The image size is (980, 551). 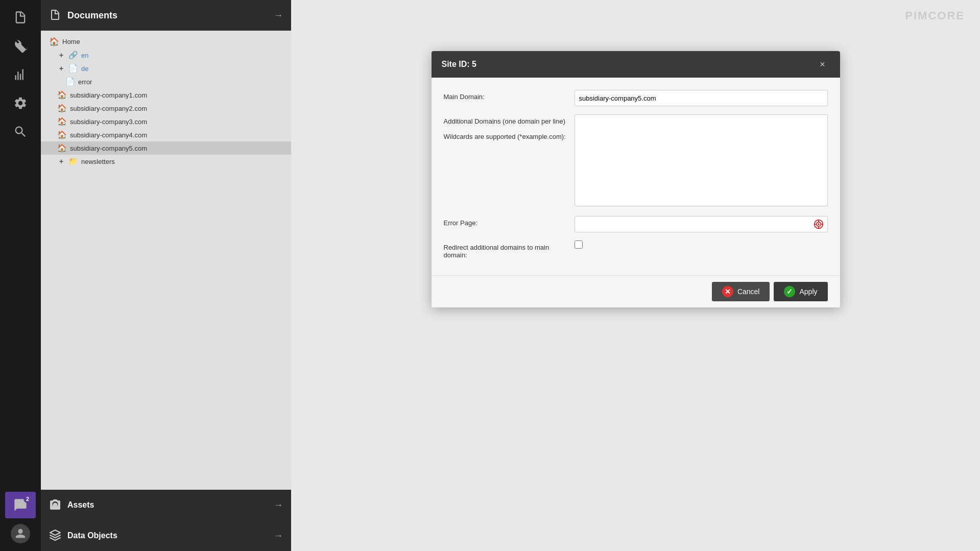 What do you see at coordinates (819, 224) in the screenshot?
I see `target-icon` at bounding box center [819, 224].